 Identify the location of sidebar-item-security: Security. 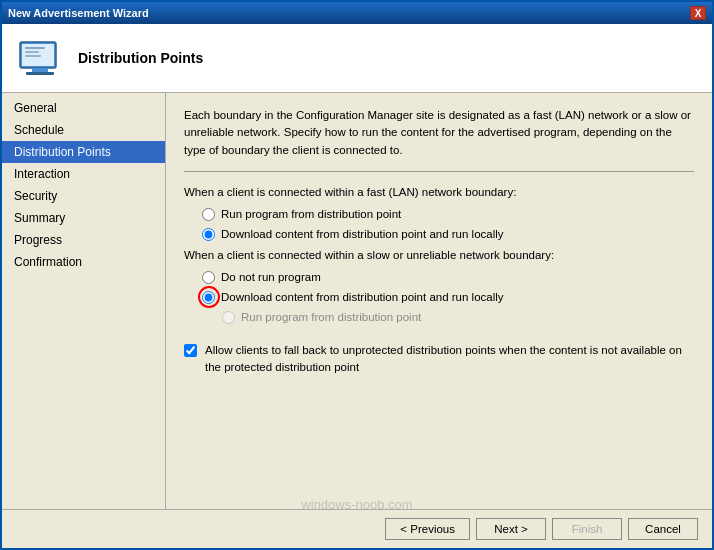
(84, 196).